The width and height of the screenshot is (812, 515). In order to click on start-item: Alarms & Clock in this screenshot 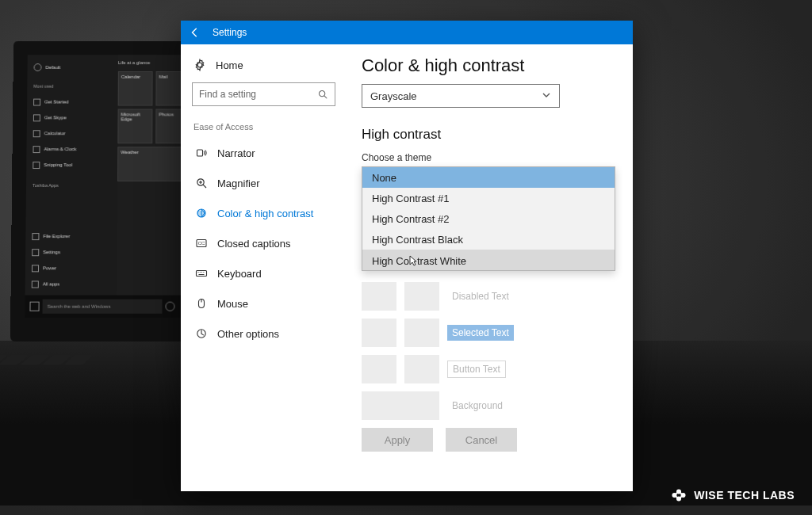, I will do `click(60, 149)`.